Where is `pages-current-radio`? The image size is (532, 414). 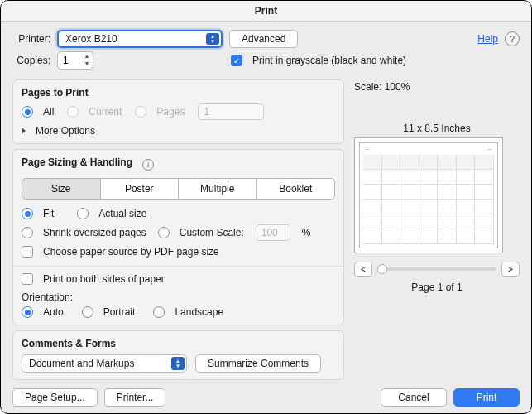 pages-current-radio is located at coordinates (73, 112).